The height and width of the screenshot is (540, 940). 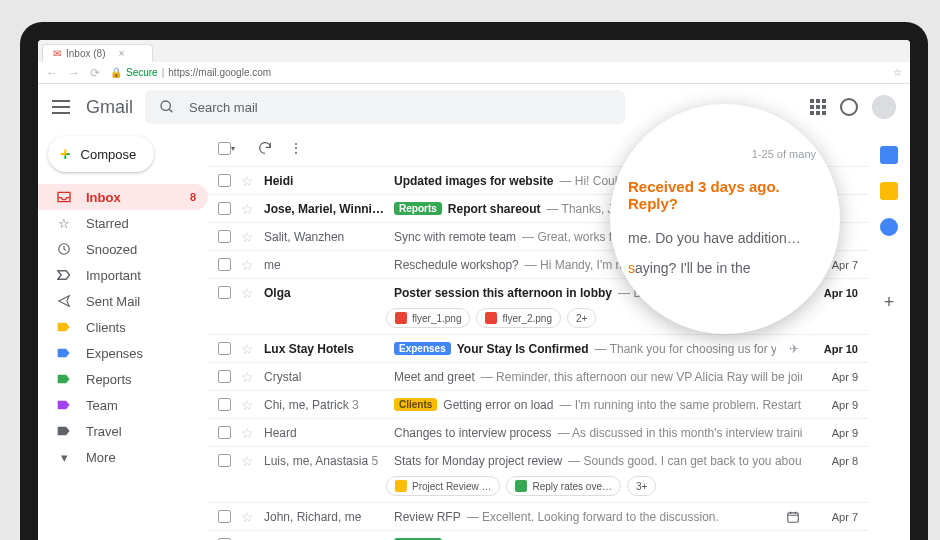 What do you see at coordinates (95, 73) in the screenshot?
I see `reload-icon: ⟳` at bounding box center [95, 73].